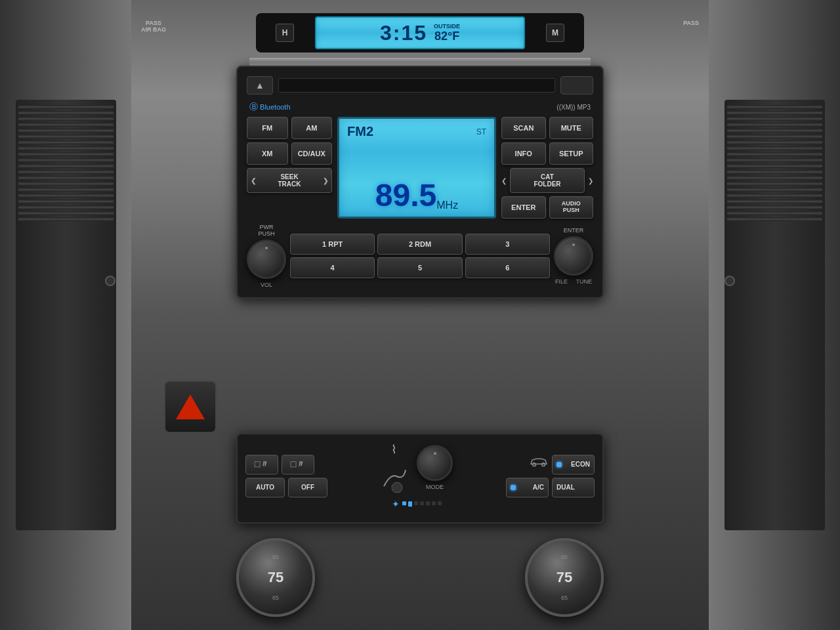  What do you see at coordinates (417, 131) in the screenshot?
I see `display-top-row: FM2 ST` at bounding box center [417, 131].